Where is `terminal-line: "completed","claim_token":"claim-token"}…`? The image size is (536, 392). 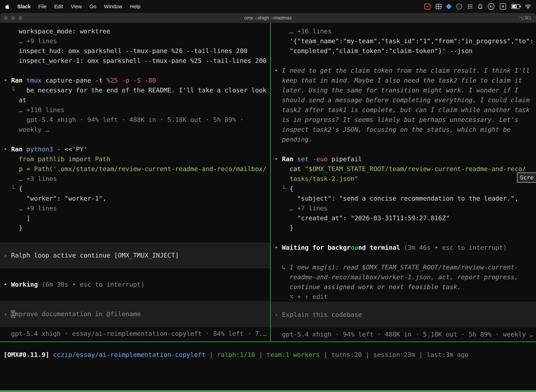 terminal-line: "completed","claim_token":"claim-token"}… is located at coordinates (403, 51).